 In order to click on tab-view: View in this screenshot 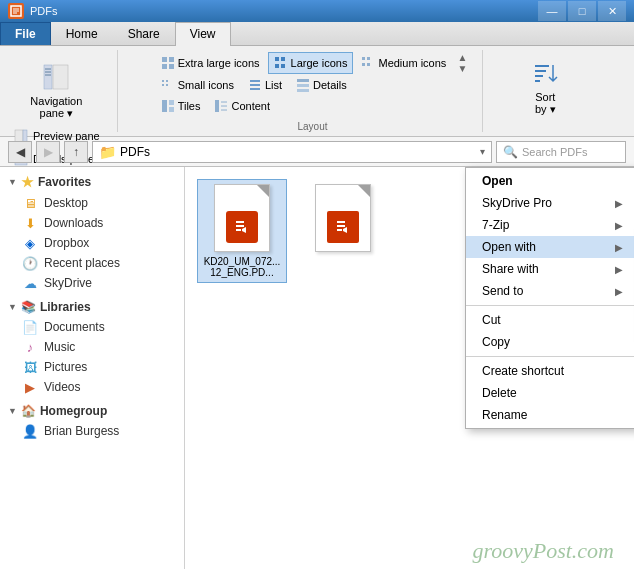, I will do `click(203, 34)`.